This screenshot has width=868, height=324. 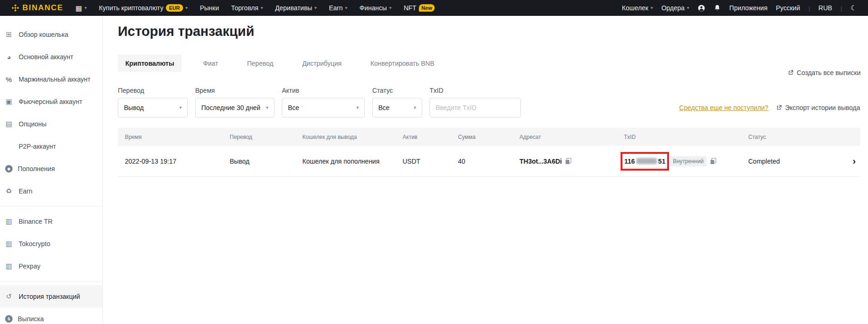 What do you see at coordinates (260, 63) in the screenshot?
I see `tab-transfer: Перевод` at bounding box center [260, 63].